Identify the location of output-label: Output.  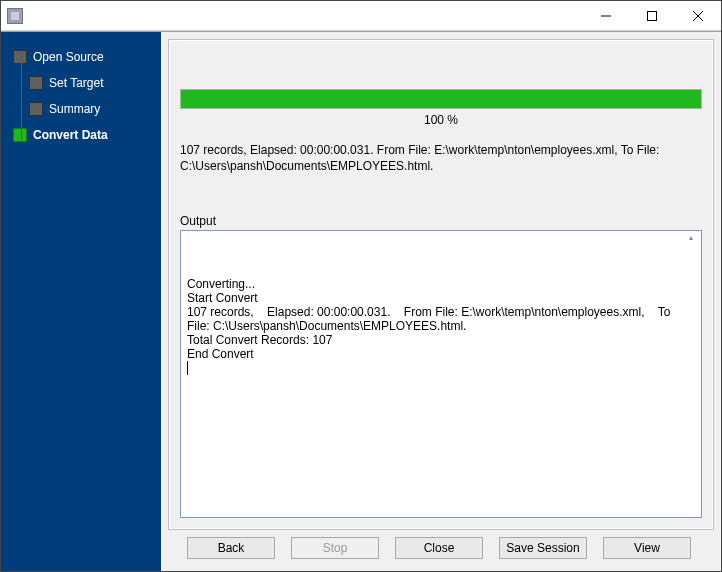
(441, 221).